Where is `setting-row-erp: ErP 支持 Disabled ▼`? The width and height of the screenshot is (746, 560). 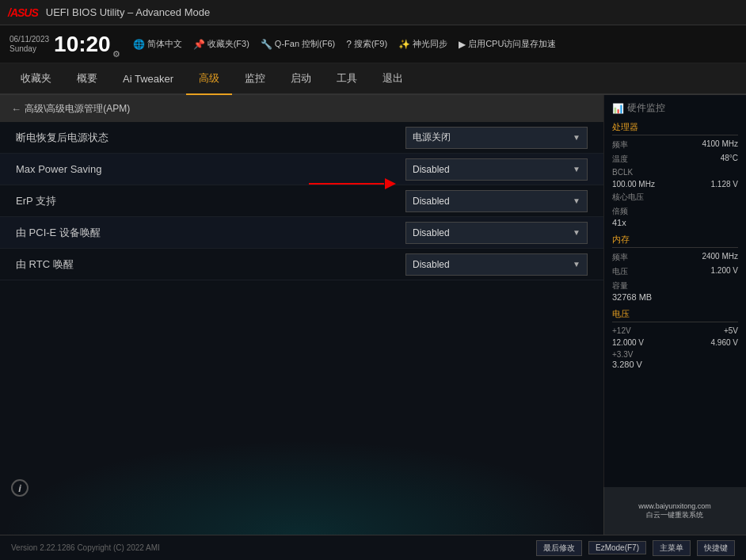
setting-row-erp: ErP 支持 Disabled ▼ is located at coordinates (302, 201).